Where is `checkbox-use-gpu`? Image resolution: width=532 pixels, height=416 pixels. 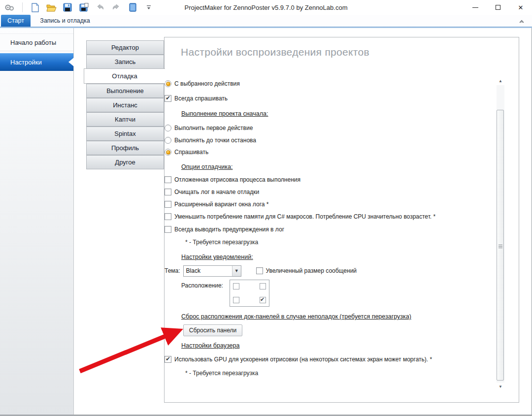 checkbox-use-gpu is located at coordinates (168, 359).